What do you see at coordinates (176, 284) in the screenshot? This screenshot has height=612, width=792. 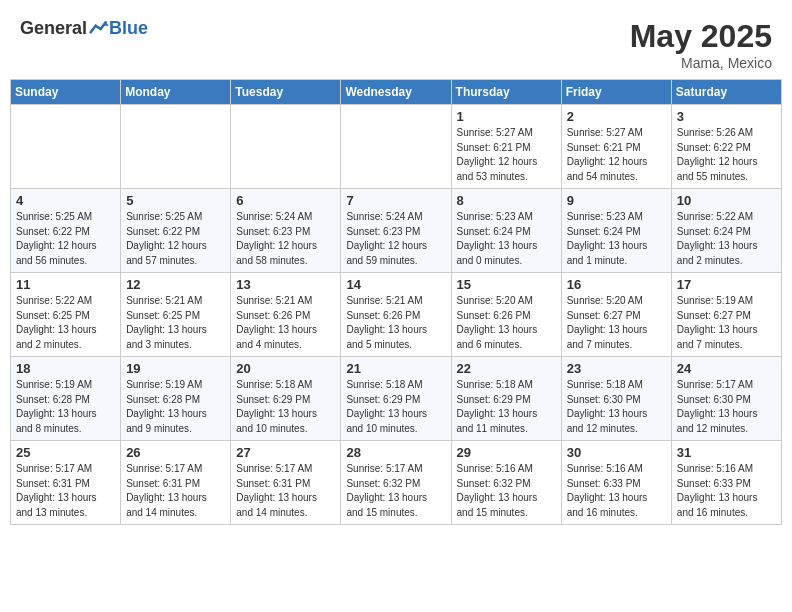 I see `day-number: 12` at bounding box center [176, 284].